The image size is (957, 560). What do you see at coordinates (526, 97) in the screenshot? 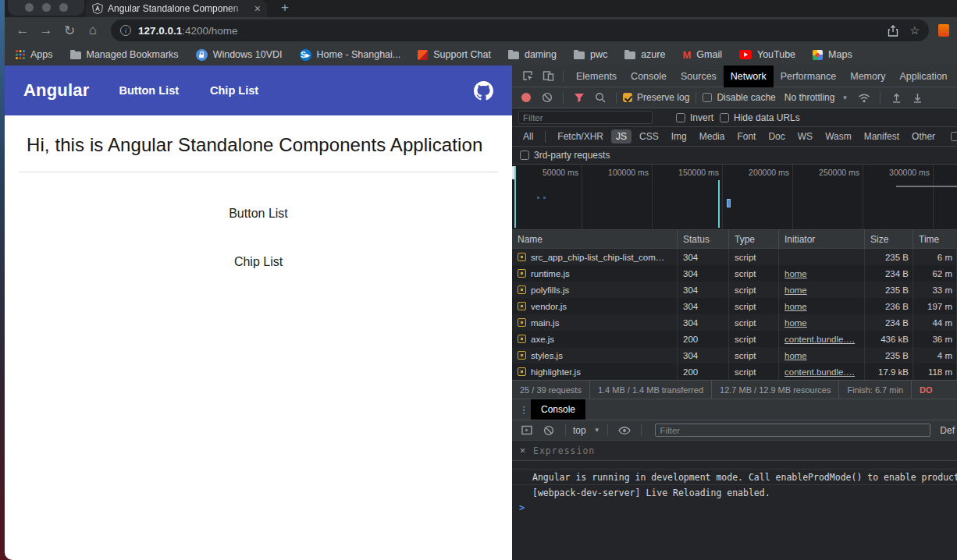
I see `record-icon` at bounding box center [526, 97].